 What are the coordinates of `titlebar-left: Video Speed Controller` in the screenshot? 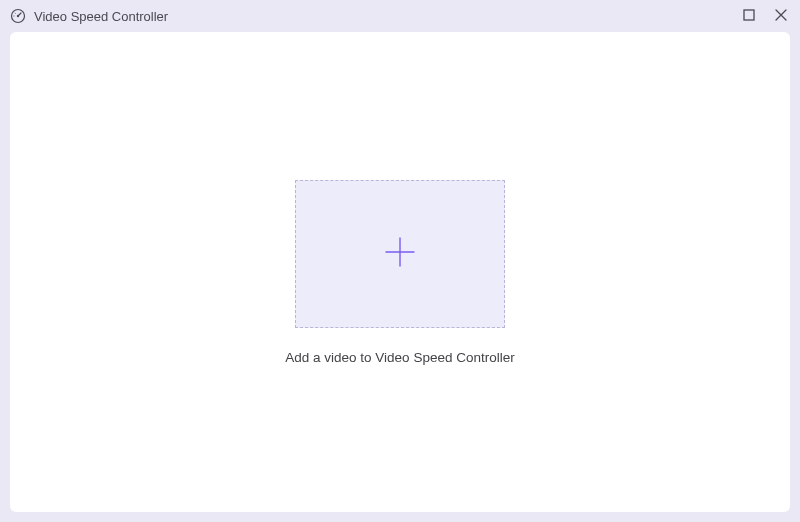 It's located at (89, 16).